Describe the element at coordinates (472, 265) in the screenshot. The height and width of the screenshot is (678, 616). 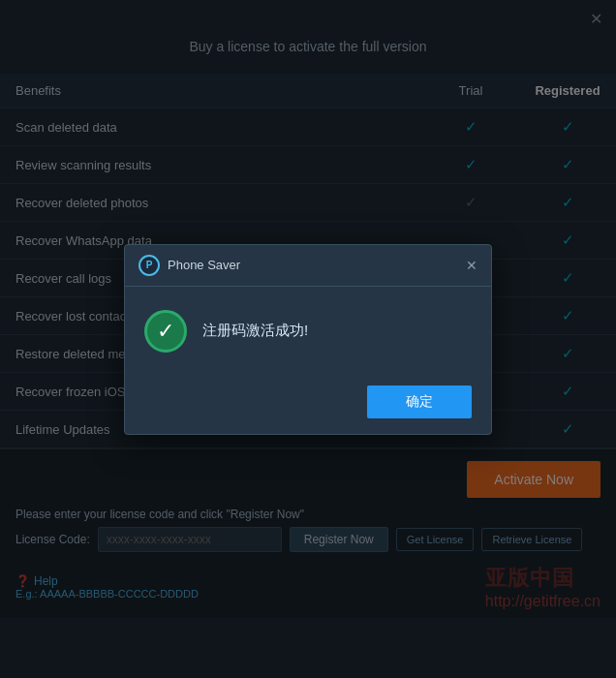
I see `modal-close-button: ✕` at that location.